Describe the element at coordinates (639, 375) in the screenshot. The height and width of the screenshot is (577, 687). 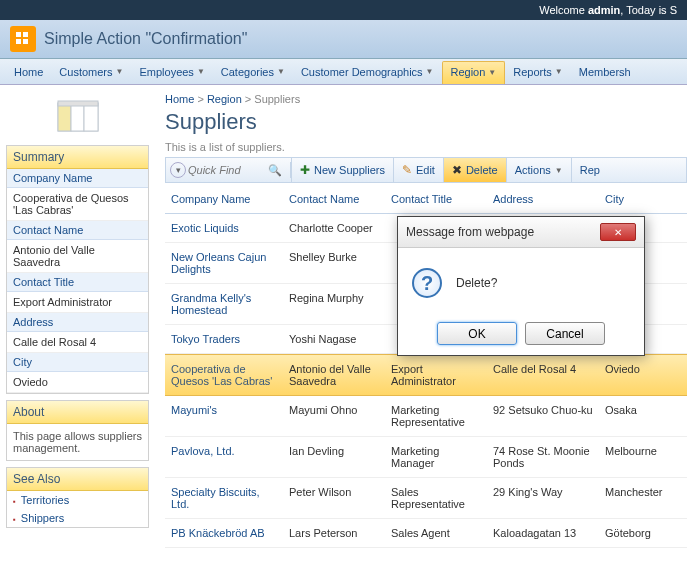
I see `cell: Oviedo` at that location.